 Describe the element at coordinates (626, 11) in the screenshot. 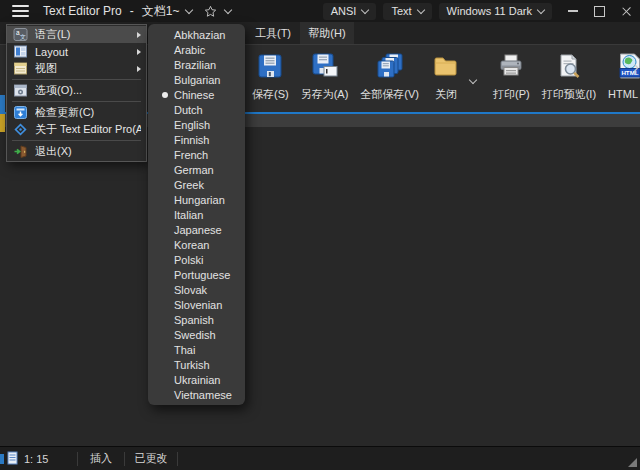

I see `close-button` at that location.